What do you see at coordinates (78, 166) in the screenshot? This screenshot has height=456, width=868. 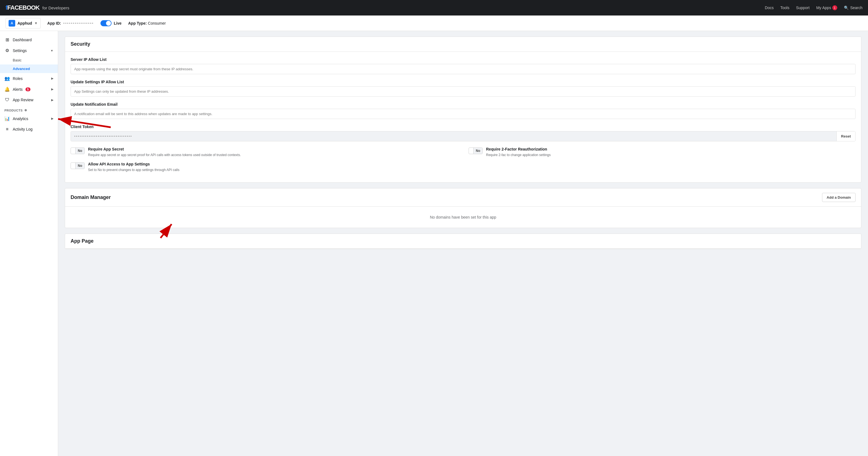 I see `allow-api-switch: No` at bounding box center [78, 166].